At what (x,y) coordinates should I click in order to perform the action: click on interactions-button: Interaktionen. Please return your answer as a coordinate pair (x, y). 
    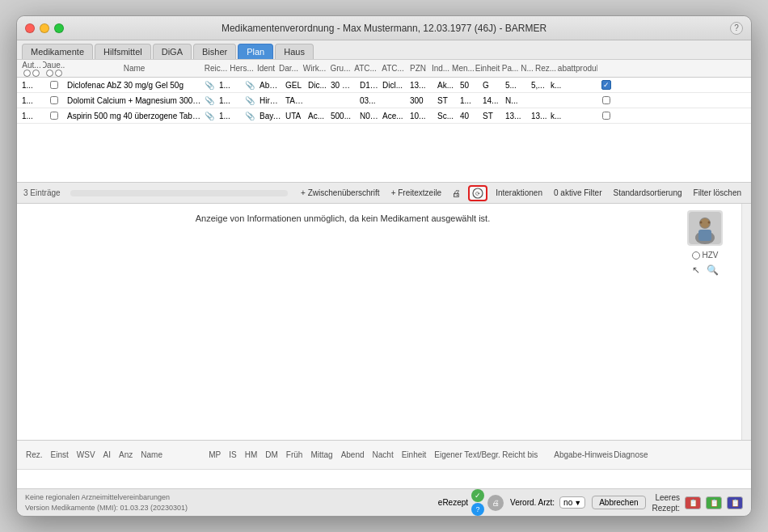
    Looking at the image, I should click on (519, 192).